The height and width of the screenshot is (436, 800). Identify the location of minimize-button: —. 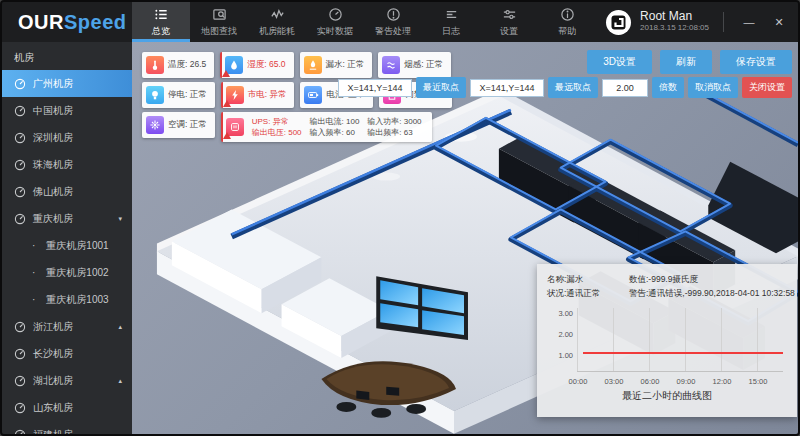
(749, 22).